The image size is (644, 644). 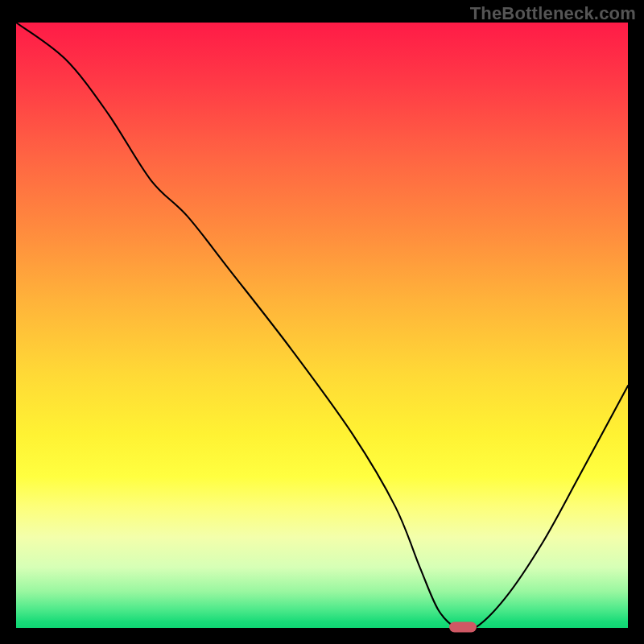 I want to click on optimal-point-marker, so click(x=463, y=628).